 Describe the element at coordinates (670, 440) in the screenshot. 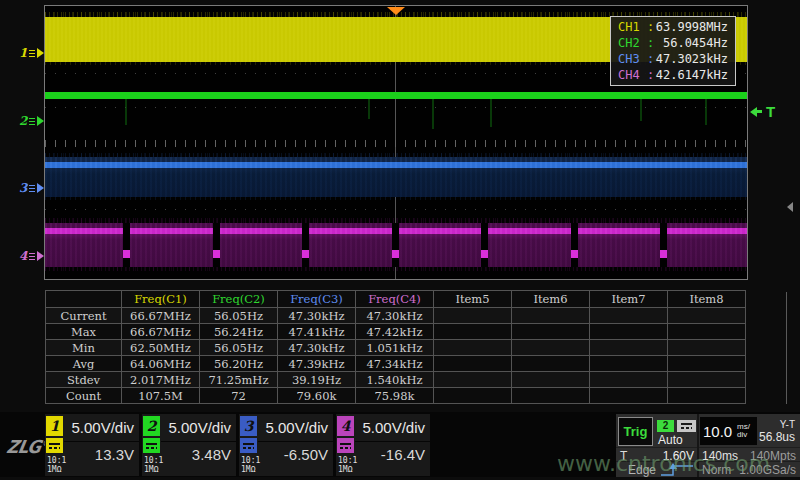

I see `trigger-mode: Auto` at that location.